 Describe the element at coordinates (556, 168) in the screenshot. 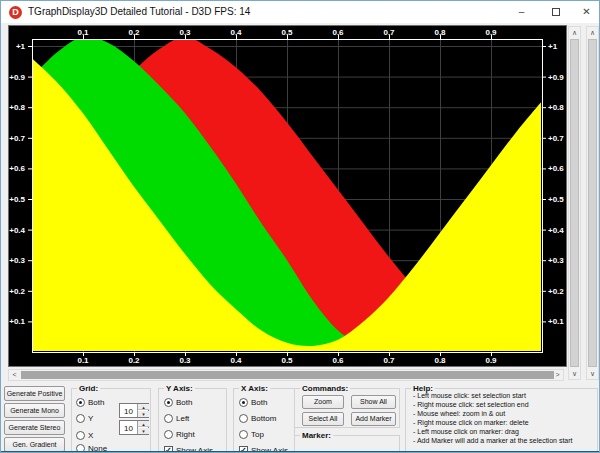

I see `svg-text: +0.6` at that location.